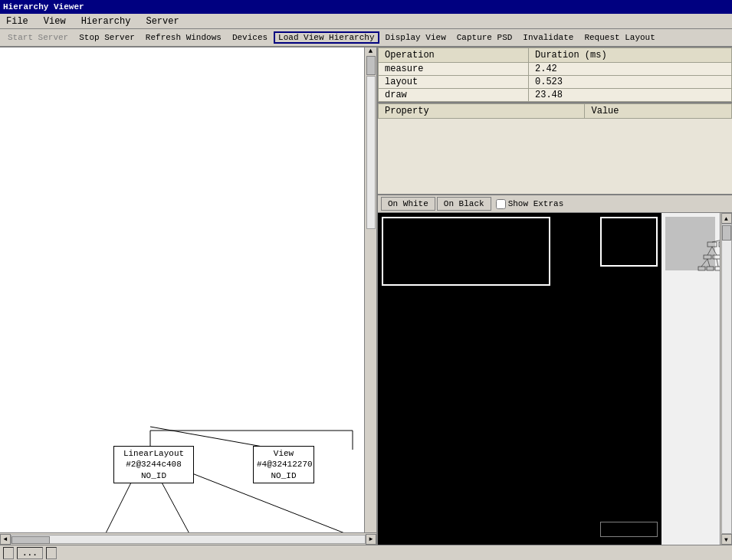 This screenshot has width=732, height=560. Describe the element at coordinates (371, 66) in the screenshot. I see `scroll-thumb-v` at that location.